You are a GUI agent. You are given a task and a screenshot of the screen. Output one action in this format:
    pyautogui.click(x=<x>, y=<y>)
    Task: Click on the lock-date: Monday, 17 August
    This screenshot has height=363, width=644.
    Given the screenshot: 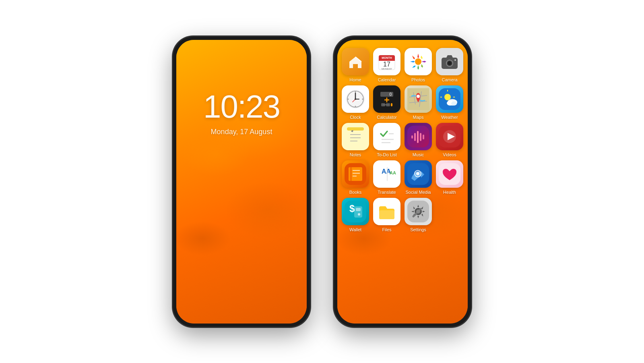 What is the action you would take?
    pyautogui.click(x=242, y=132)
    